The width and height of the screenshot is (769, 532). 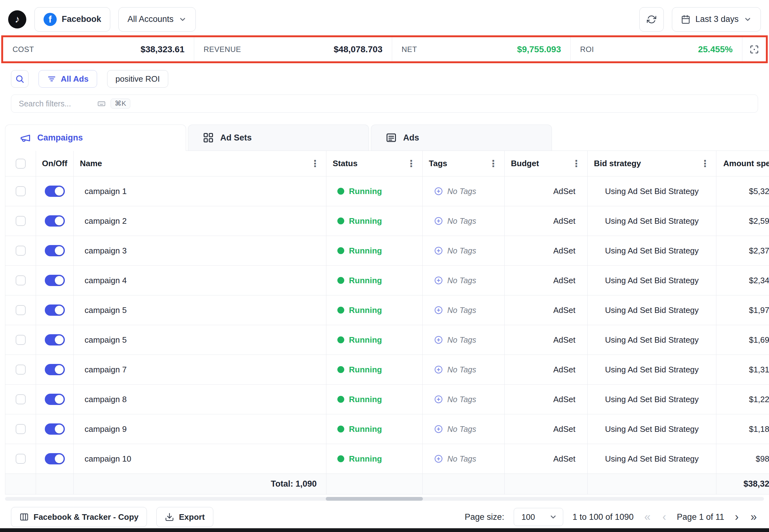 I want to click on scan-button, so click(x=754, y=49).